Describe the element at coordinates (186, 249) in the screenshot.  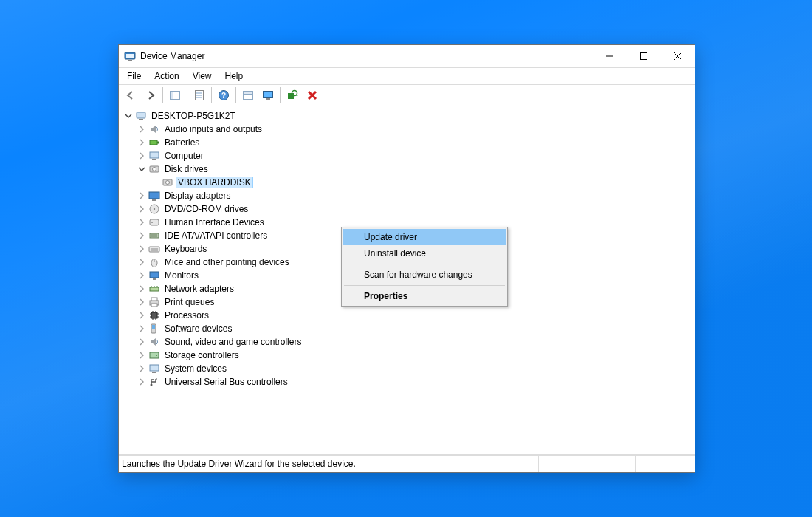
I see `tree-item-label: Keyboards` at that location.